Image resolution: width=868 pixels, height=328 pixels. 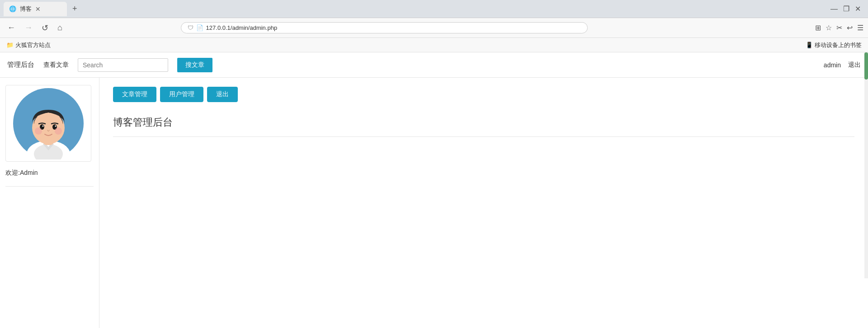 What do you see at coordinates (123, 65) in the screenshot?
I see `search-input` at bounding box center [123, 65].